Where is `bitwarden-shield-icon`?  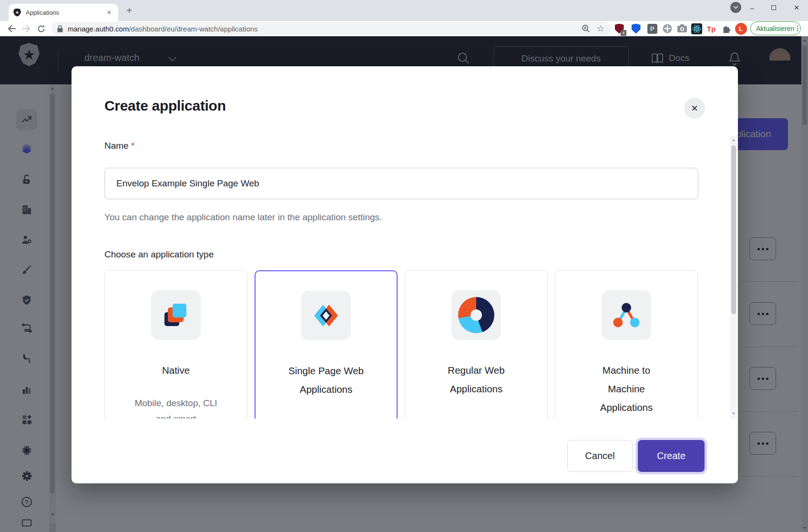 bitwarden-shield-icon is located at coordinates (636, 29).